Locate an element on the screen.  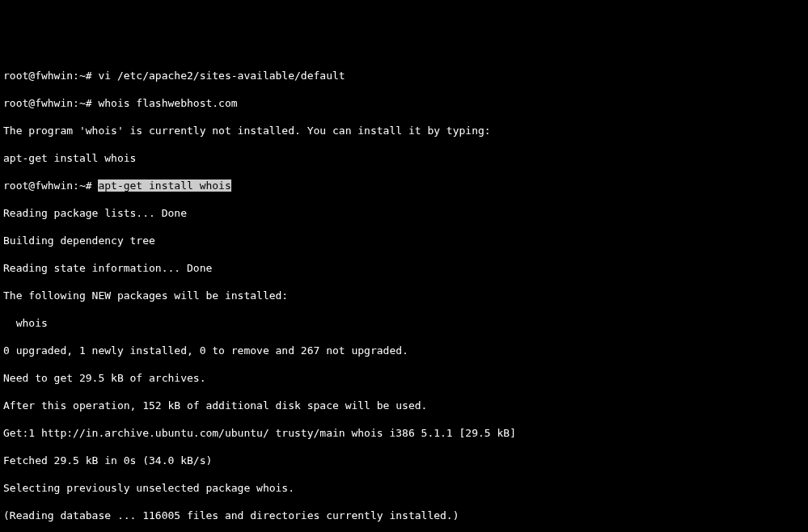
terminal-line: The program 'whois' is currently not ins… is located at coordinates (404, 131).